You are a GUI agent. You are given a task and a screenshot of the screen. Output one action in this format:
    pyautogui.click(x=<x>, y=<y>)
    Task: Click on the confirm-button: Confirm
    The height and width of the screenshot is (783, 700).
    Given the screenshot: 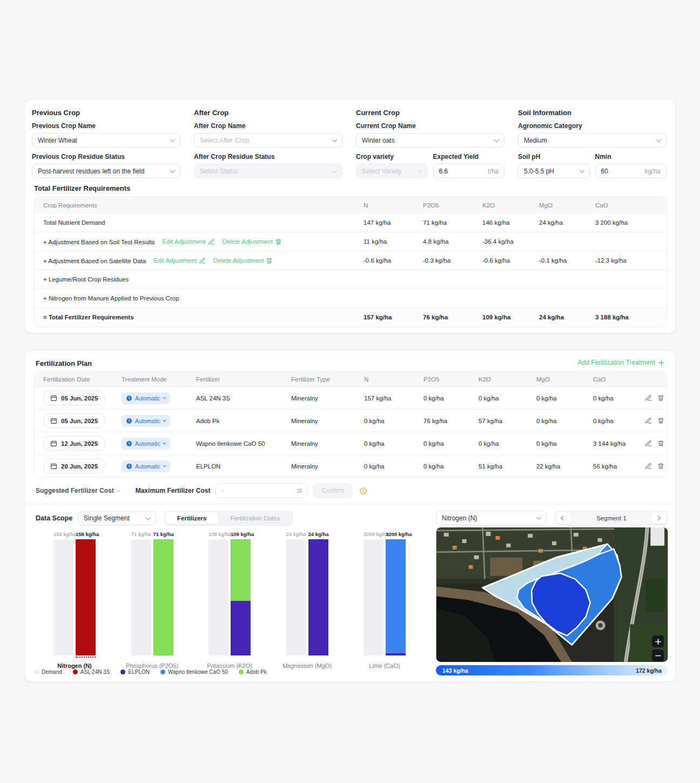 What is the action you would take?
    pyautogui.click(x=333, y=491)
    